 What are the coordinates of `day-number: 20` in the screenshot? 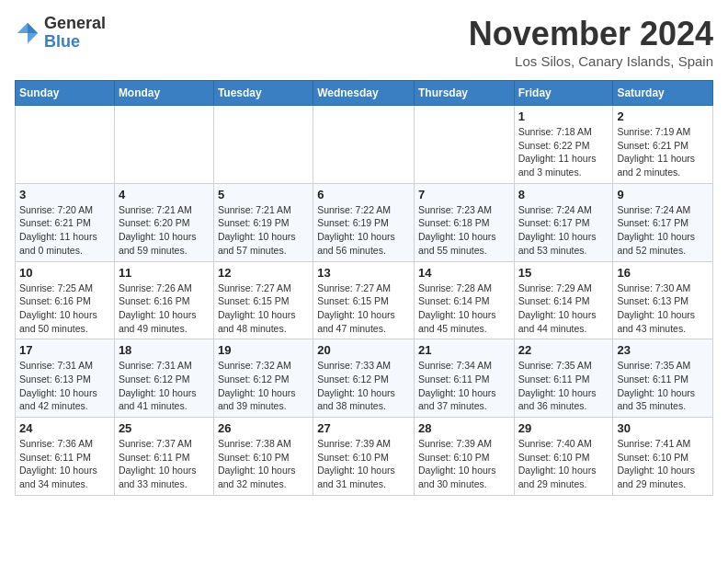 It's located at (364, 350).